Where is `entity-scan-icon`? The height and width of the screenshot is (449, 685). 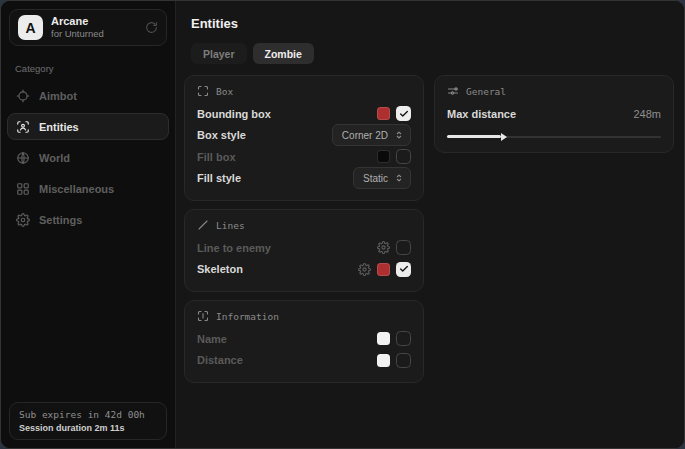
entity-scan-icon is located at coordinates (23, 127).